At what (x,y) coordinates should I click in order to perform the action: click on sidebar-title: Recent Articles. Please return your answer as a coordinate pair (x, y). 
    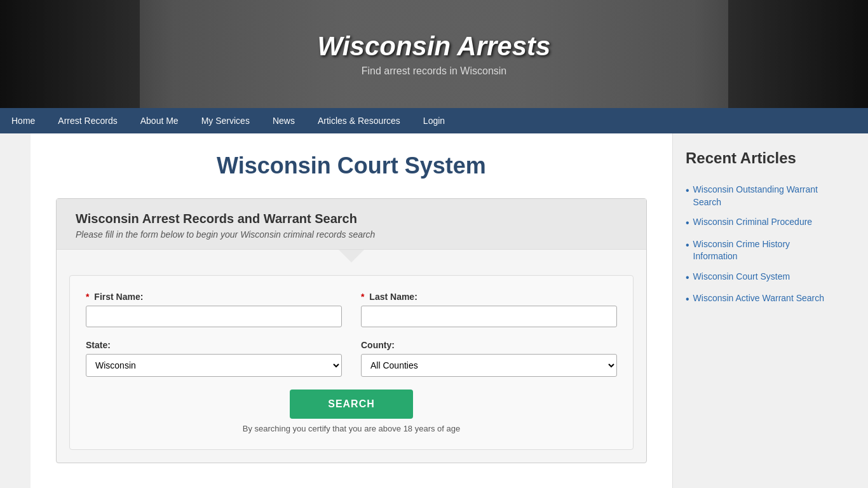
    Looking at the image, I should click on (755, 158).